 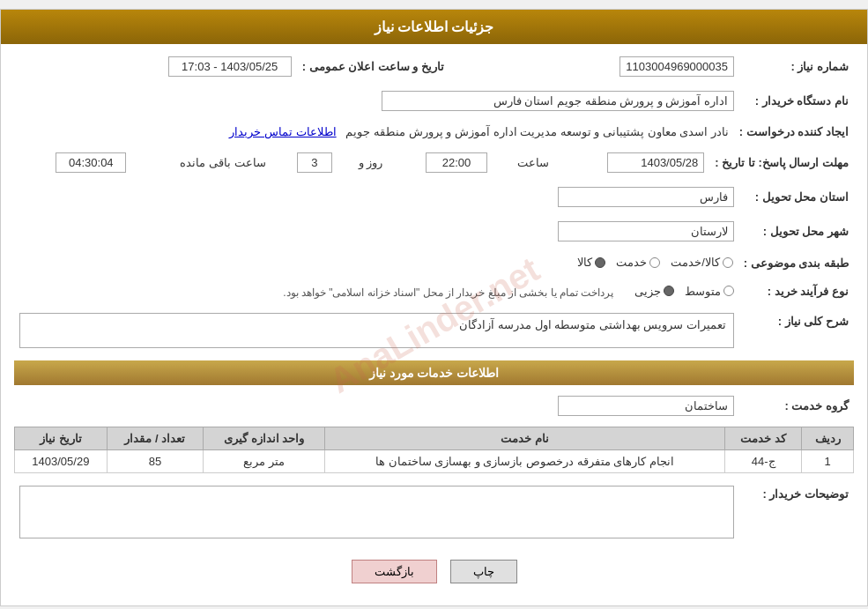 What do you see at coordinates (376, 263) in the screenshot?
I see `category-value: کالا/خدمت خدمت کالا` at bounding box center [376, 263].